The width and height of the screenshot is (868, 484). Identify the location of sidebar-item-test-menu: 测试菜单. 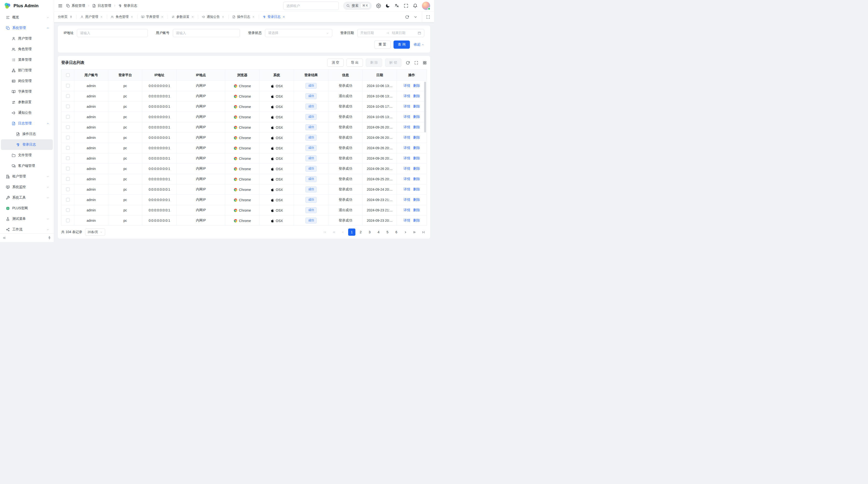
(27, 219).